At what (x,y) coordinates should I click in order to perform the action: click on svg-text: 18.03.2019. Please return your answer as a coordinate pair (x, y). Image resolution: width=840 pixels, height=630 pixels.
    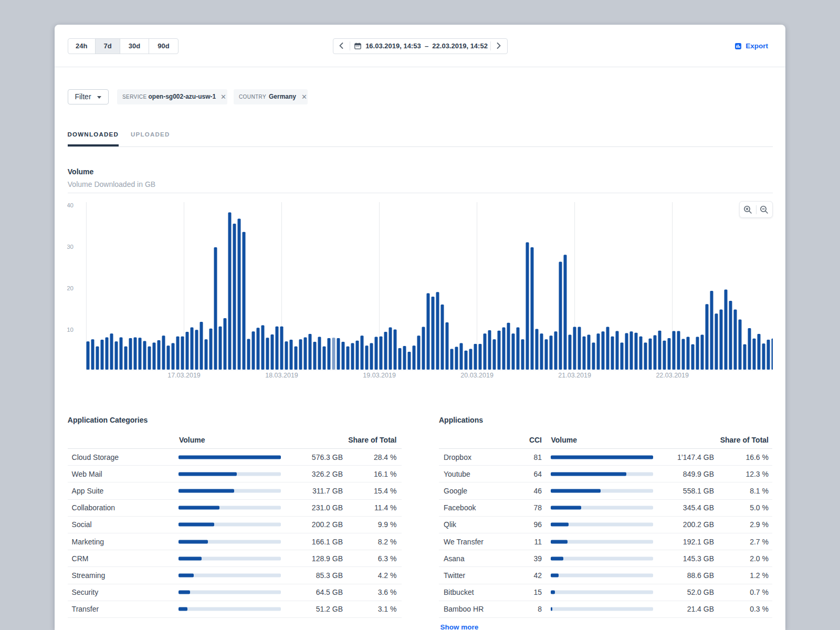
    Looking at the image, I should click on (281, 375).